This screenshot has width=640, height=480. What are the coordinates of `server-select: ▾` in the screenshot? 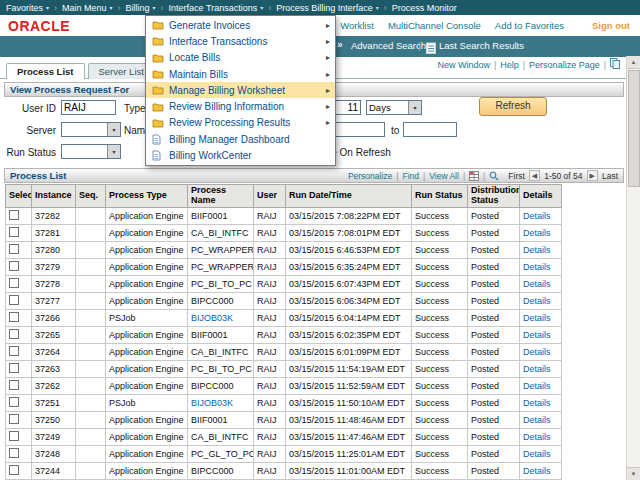 It's located at (91, 130).